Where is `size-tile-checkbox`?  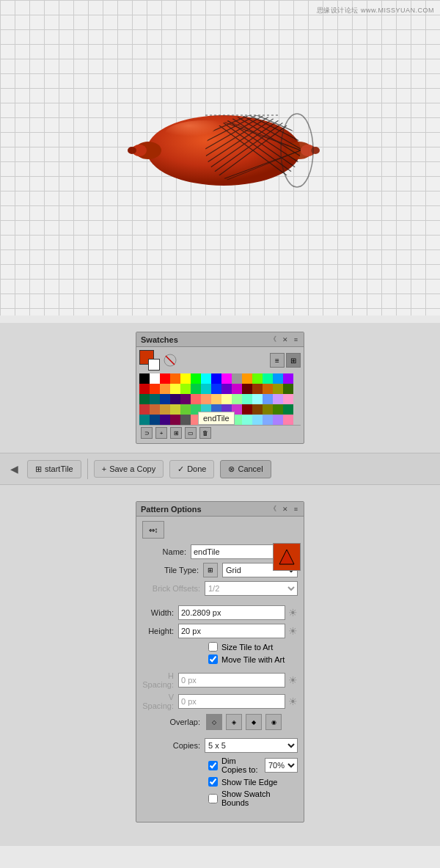 size-tile-checkbox is located at coordinates (213, 647).